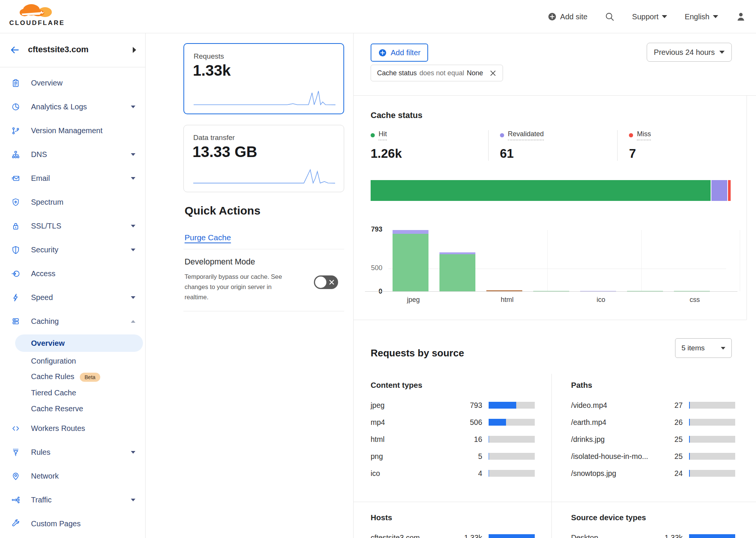 The width and height of the screenshot is (756, 538). What do you see at coordinates (719, 191) in the screenshot?
I see `stacked-segment-revalidated` at bounding box center [719, 191].